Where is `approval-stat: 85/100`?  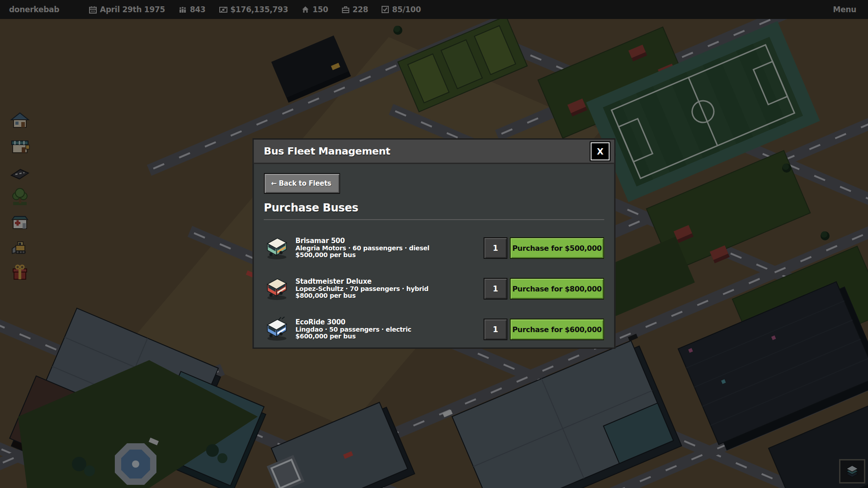 approval-stat: 85/100 is located at coordinates (401, 9).